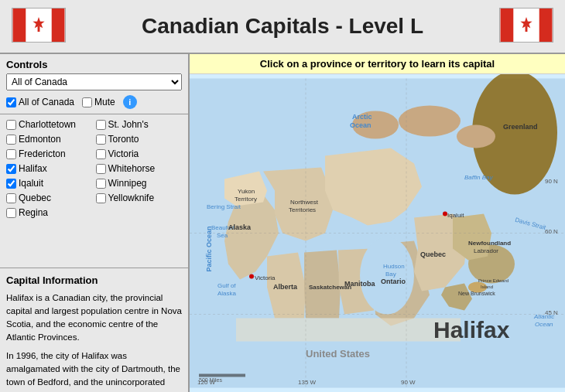 This screenshot has width=565, height=392. Describe the element at coordinates (50, 198) in the screenshot. I see `capital-item: Quebec` at that location.